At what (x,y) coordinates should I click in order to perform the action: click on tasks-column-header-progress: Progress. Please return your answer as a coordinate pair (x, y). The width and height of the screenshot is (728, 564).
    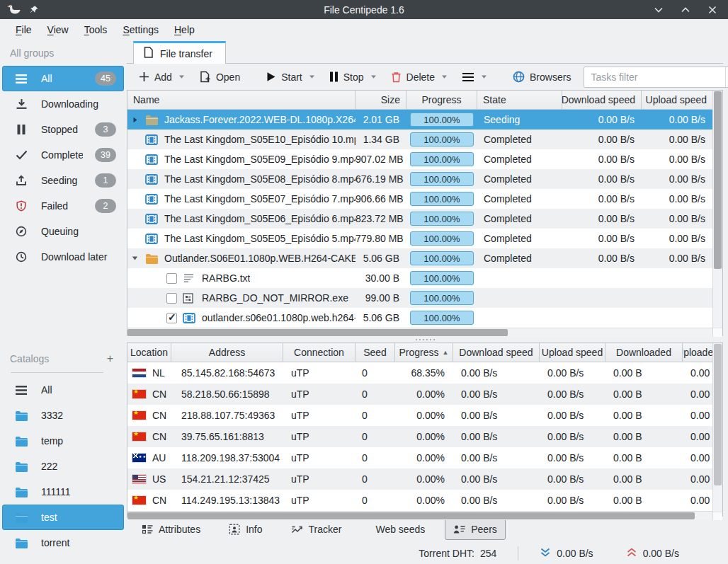
    Looking at the image, I should click on (442, 100).